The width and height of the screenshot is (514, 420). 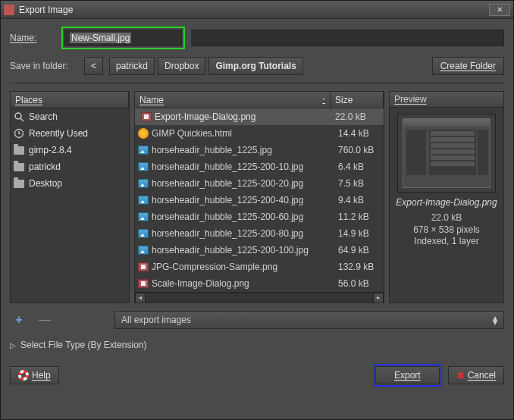 What do you see at coordinates (205, 117) in the screenshot?
I see `file-name: Export-Image-Dialog.png` at bounding box center [205, 117].